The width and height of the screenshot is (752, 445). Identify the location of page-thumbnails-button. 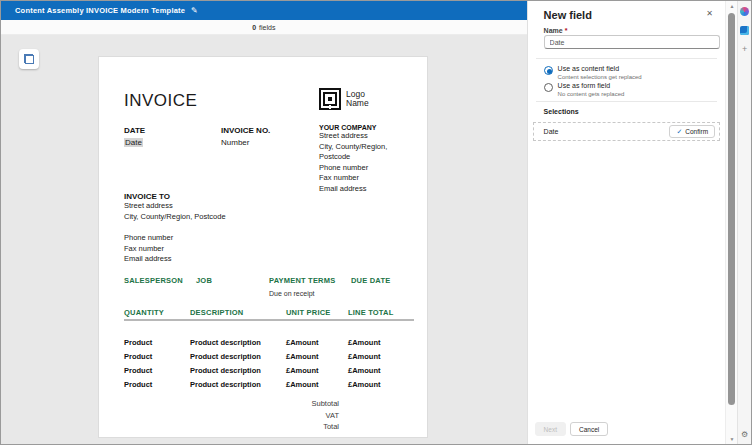
(29, 59).